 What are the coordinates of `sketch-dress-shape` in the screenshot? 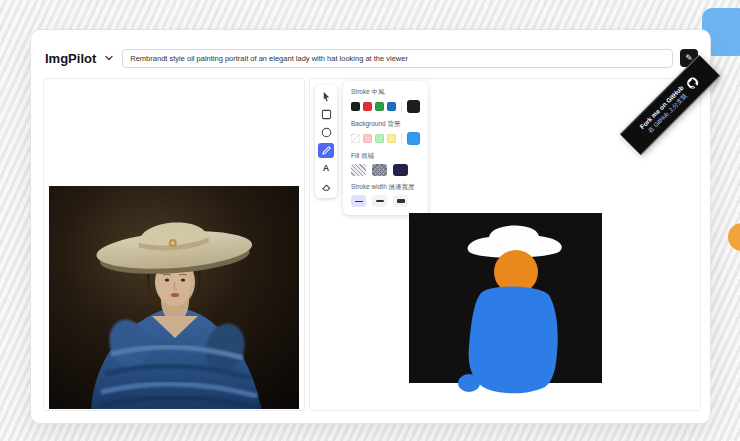 It's located at (514, 340).